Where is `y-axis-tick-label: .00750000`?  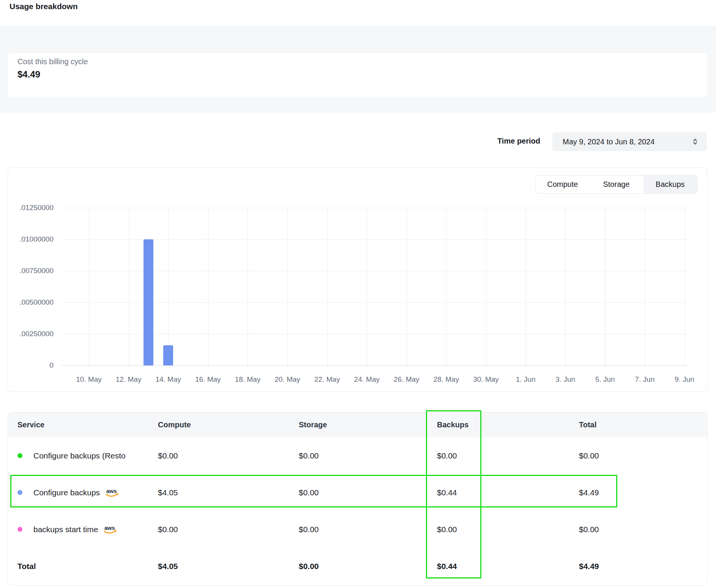 y-axis-tick-label: .00750000 is located at coordinates (31, 271).